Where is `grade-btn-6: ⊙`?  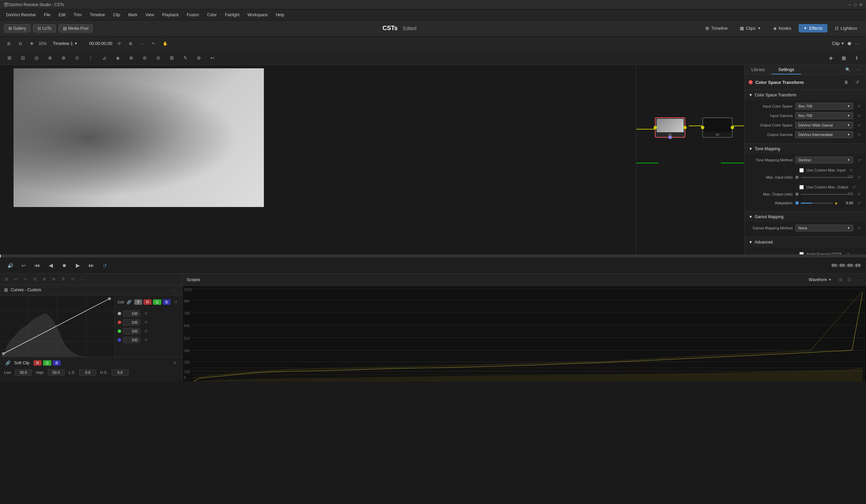
grade-btn-6: ⊙ is located at coordinates (77, 58).